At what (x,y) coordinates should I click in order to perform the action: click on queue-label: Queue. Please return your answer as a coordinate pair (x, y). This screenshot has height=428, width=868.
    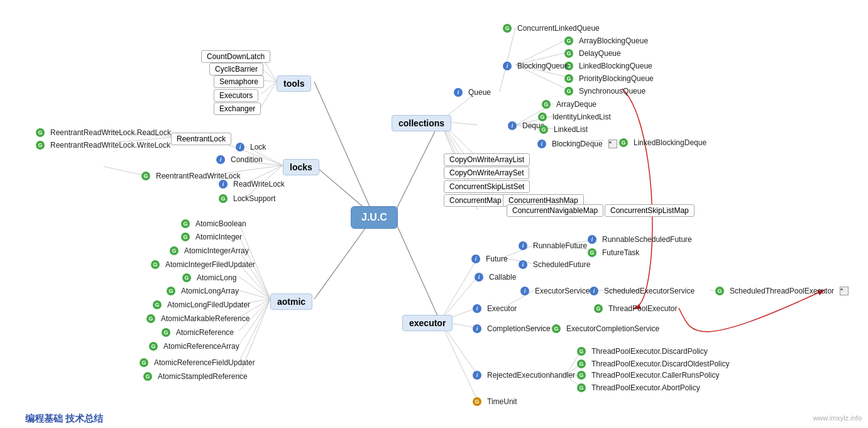
    Looking at the image, I should click on (480, 92).